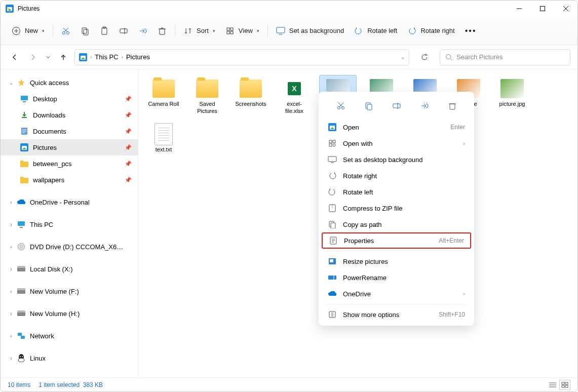  I want to click on sidebar-item-downloads: Downloads📌, so click(69, 115).